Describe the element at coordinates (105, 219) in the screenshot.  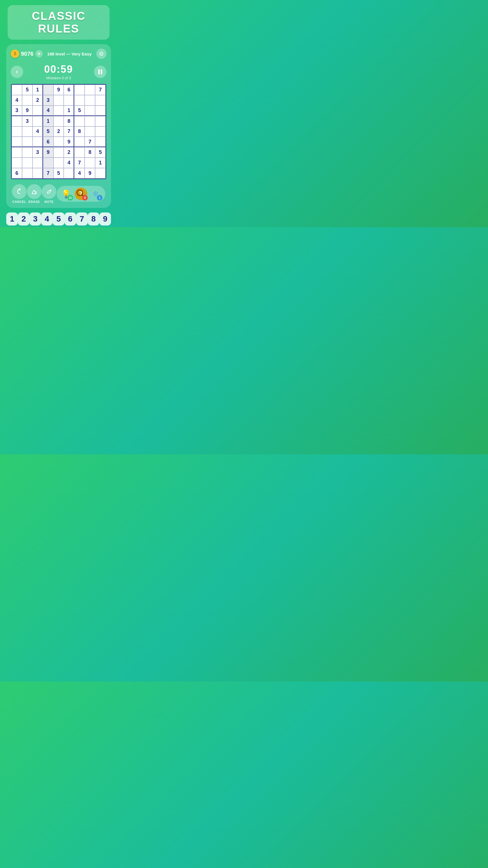
I see `number-button-9: 9` at that location.